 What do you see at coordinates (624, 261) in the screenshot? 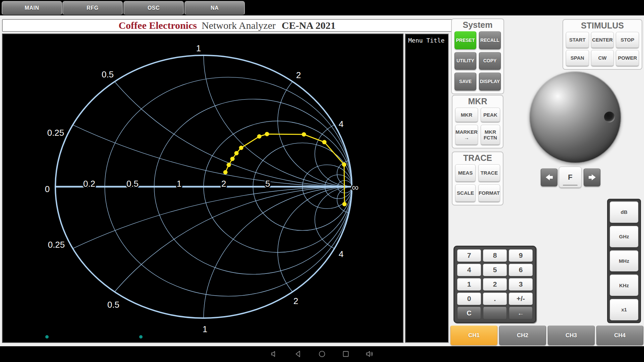
I see `mhz-unit-key: MHz` at bounding box center [624, 261].